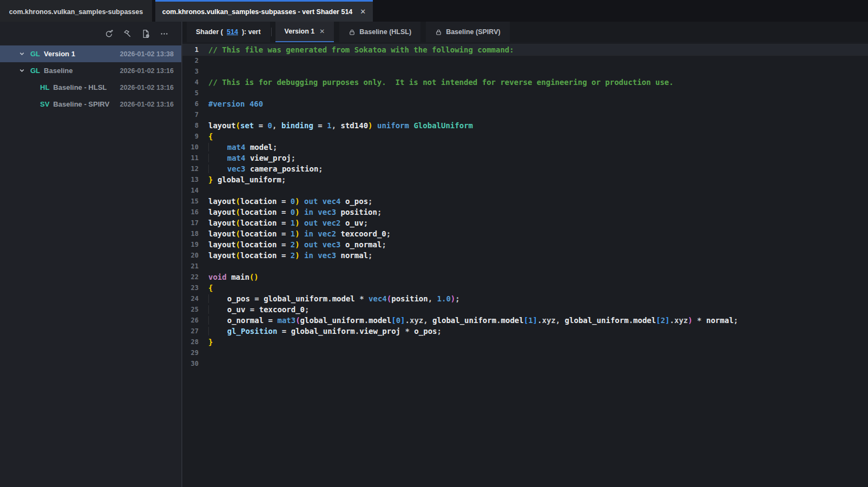 The height and width of the screenshot is (487, 868). What do you see at coordinates (127, 34) in the screenshot?
I see `build-icon` at bounding box center [127, 34].